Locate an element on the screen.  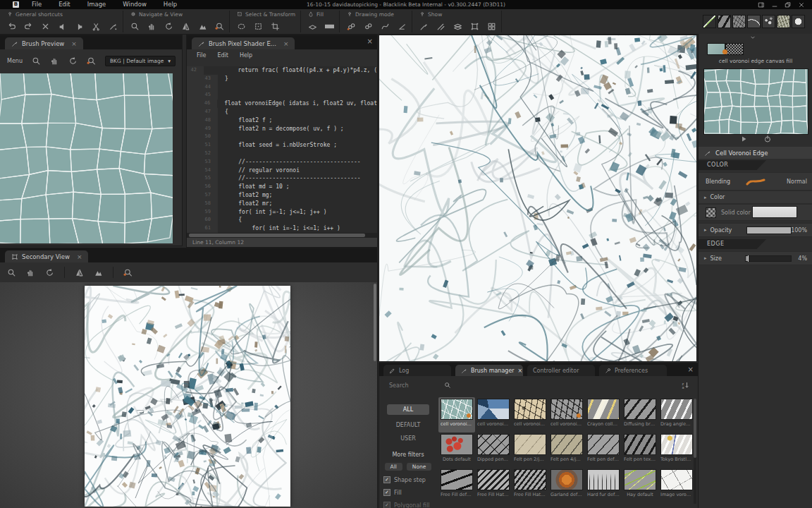
filter-all-button: All is located at coordinates (393, 467).